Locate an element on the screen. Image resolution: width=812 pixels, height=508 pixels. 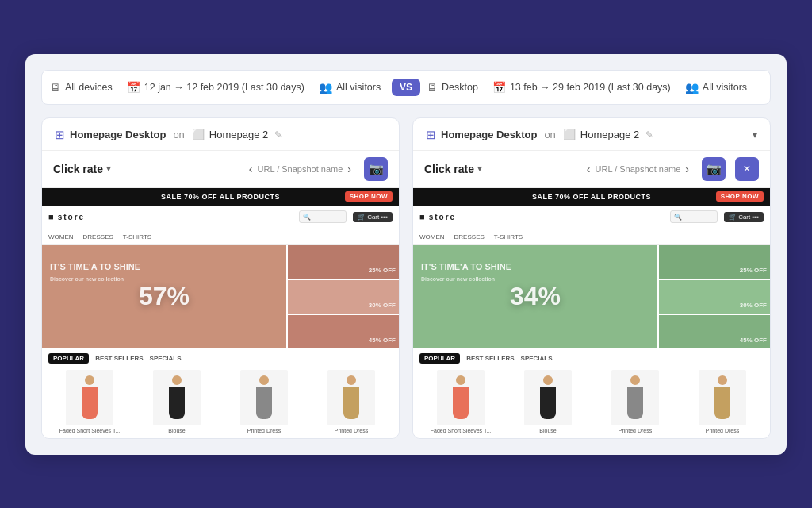
head-4-left is located at coordinates (351, 380).